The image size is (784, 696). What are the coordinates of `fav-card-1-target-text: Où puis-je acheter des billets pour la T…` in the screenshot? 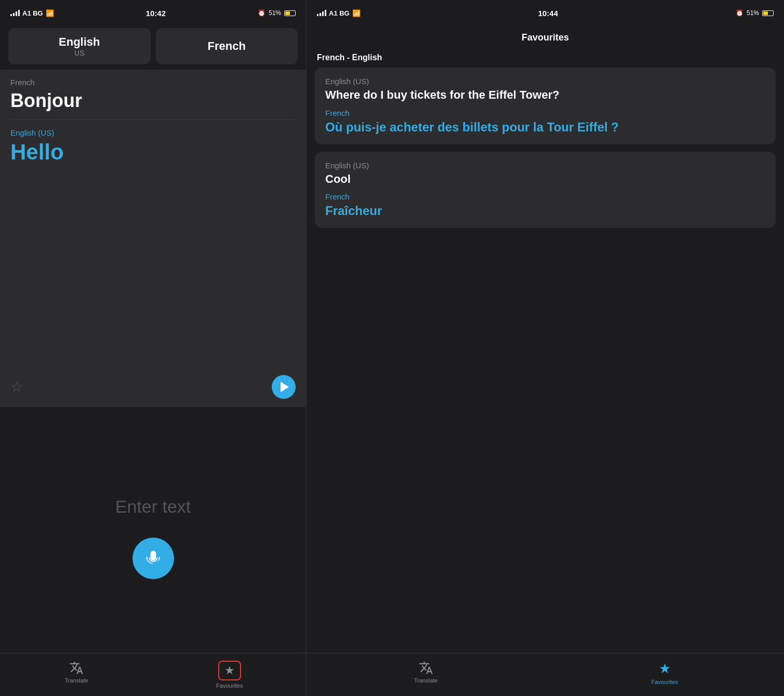 It's located at (546, 127).